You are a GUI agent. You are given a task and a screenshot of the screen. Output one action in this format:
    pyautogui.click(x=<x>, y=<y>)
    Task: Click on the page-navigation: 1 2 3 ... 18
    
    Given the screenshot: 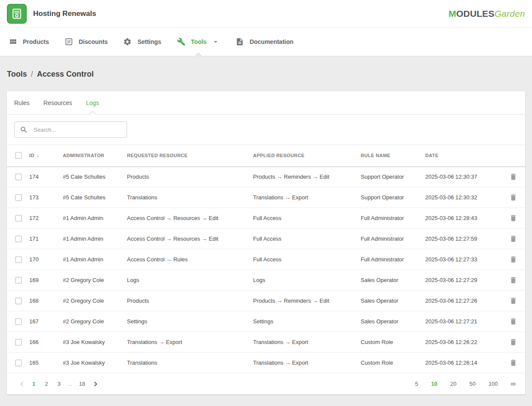 What is the action you would take?
    pyautogui.click(x=59, y=384)
    